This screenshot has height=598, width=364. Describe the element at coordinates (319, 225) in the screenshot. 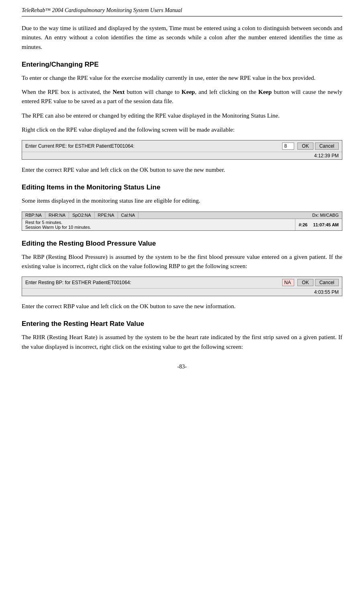

I see `status-bottom-right: #:26 11:07:45 AM` at that location.